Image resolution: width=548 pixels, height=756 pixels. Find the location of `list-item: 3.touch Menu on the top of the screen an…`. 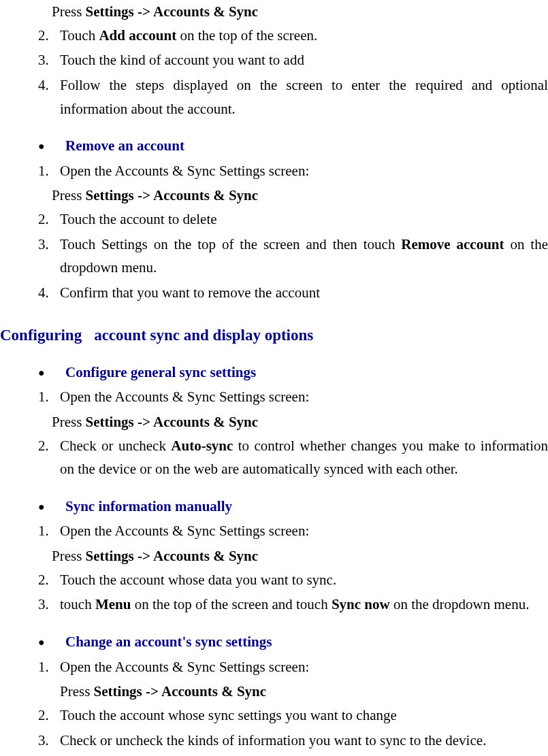

list-item: 3.touch Menu on the top of the screen an… is located at coordinates (293, 604).